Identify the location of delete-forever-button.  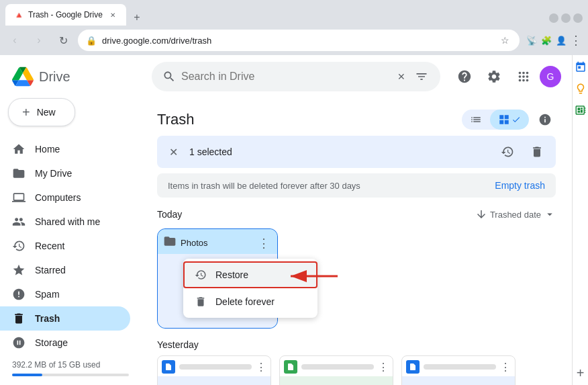
(537, 152).